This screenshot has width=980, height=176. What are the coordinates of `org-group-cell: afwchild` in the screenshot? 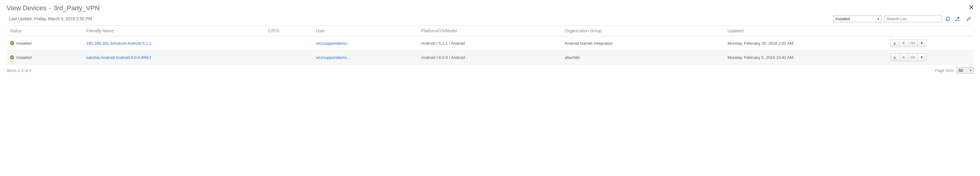 It's located at (643, 58).